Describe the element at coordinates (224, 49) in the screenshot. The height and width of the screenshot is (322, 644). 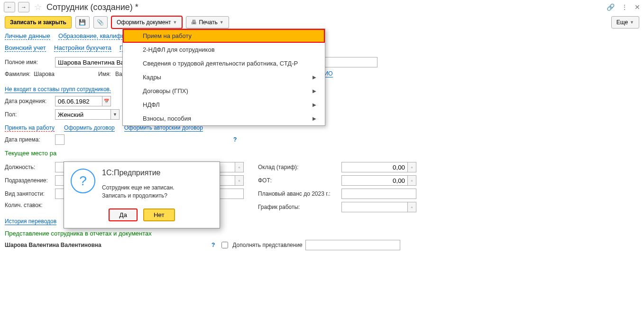
I see `menu-item-2ndfl: 2-НДФЛ для сотрудников` at that location.